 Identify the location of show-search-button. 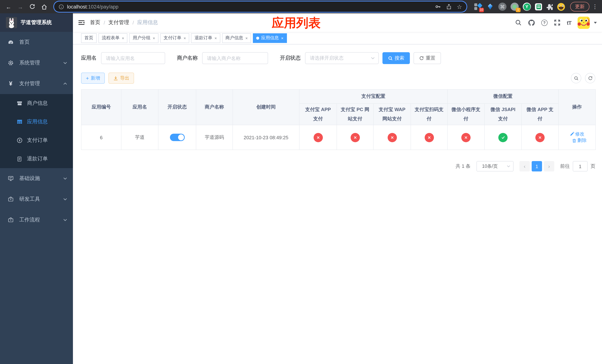
(576, 78).